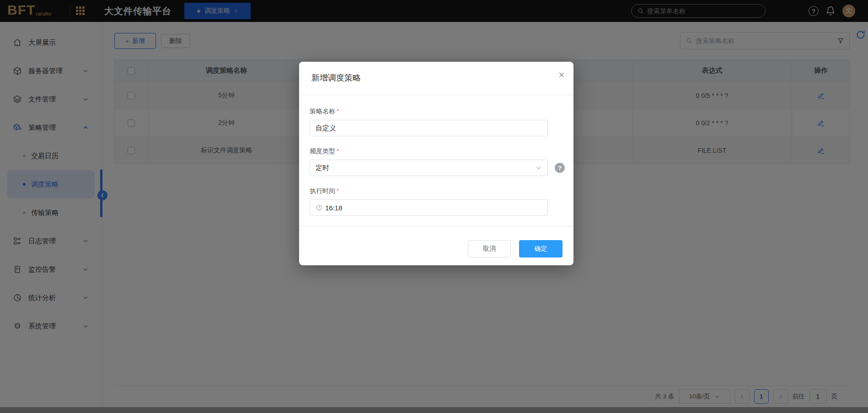 This screenshot has height=413, width=868. I want to click on clock-icon, so click(319, 208).